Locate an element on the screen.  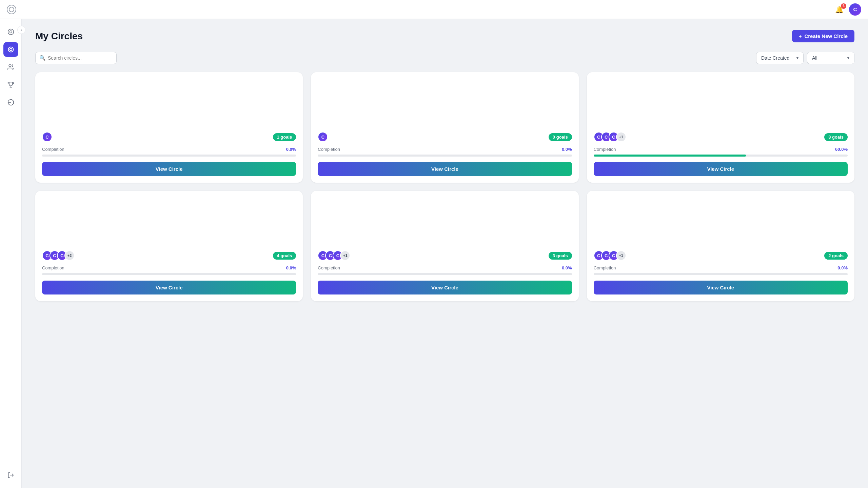
topbar-left is located at coordinates (12, 9).